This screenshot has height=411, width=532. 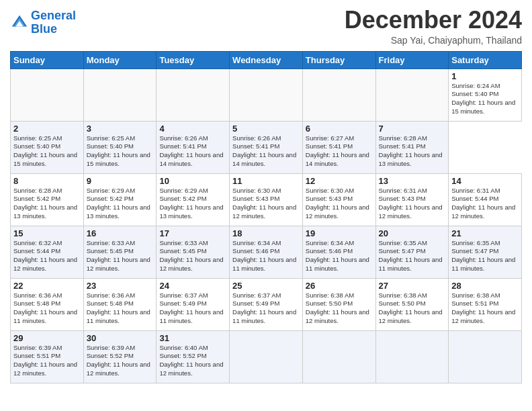 What do you see at coordinates (54, 30) in the screenshot?
I see `logo-text2: Blue` at bounding box center [54, 30].